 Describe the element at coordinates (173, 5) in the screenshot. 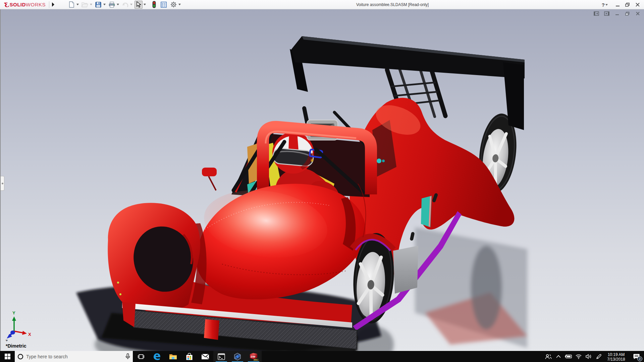

I see `settings-button` at that location.